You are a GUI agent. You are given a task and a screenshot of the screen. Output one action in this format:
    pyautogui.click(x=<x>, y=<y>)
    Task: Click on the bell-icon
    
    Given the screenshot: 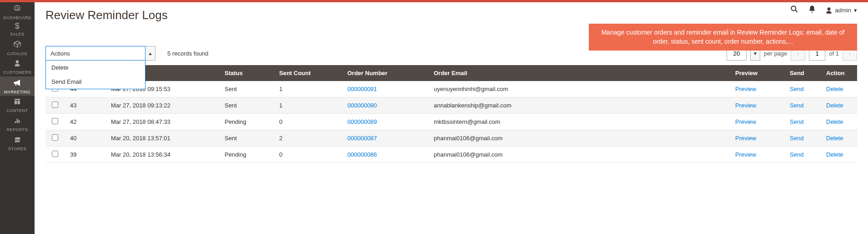 What is the action you would take?
    pyautogui.click(x=812, y=10)
    